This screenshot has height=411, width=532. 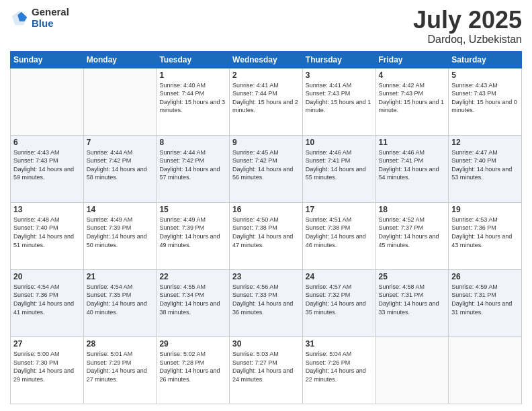 I want to click on day-info: Sunrise: 4:54 AMSunset: 7:35 PMDaylight:…, so click(x=117, y=300).